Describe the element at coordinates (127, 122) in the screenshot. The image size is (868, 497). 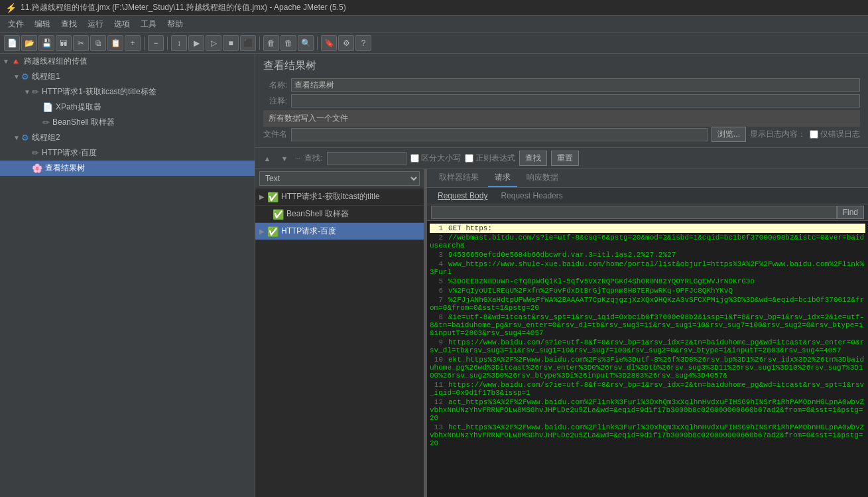
I see `tree-item-5: ✏BeanShell 取样器` at that location.